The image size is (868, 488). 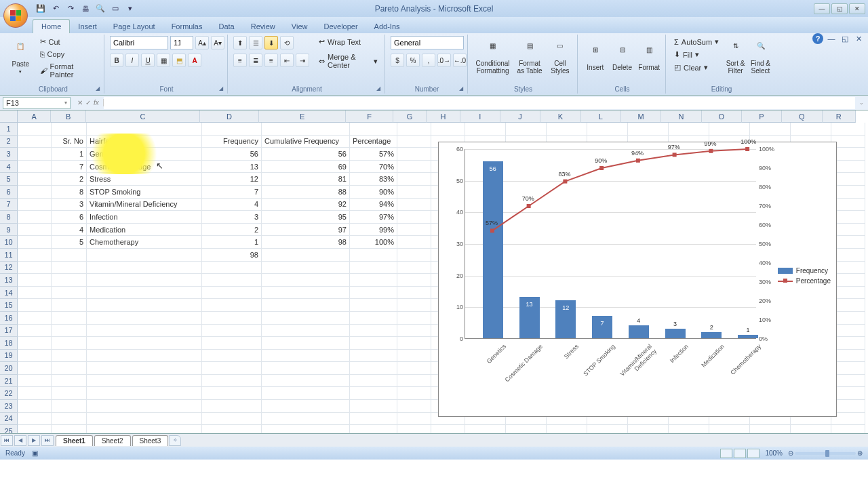 What do you see at coordinates (7, 441) in the screenshot?
I see `first-sheet-button: ⏮` at bounding box center [7, 441].